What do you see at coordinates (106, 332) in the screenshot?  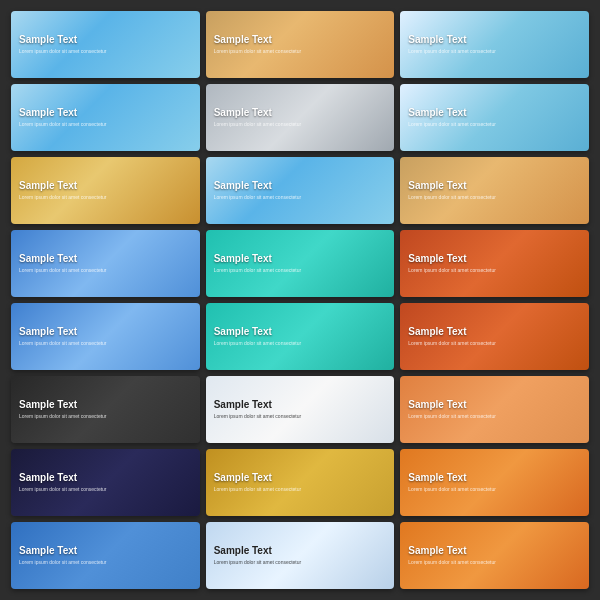 I see `banner-title-13: Sample Text` at bounding box center [106, 332].